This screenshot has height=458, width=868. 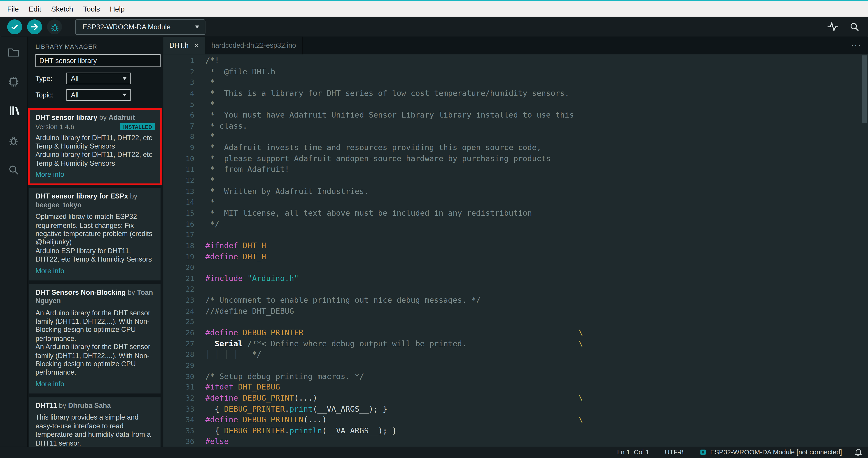 What do you see at coordinates (531, 376) in the screenshot?
I see `code-text: /* Setup debug printing macros. */` at bounding box center [531, 376].